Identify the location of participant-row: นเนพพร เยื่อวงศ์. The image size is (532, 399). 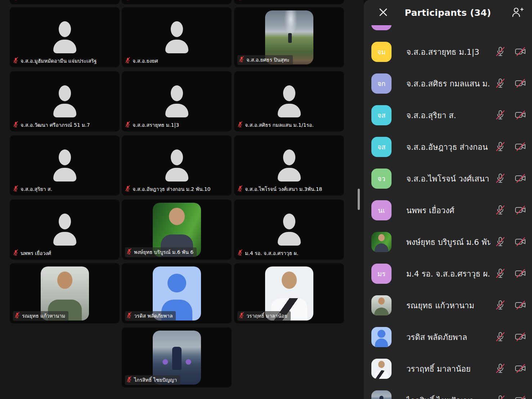
(448, 210).